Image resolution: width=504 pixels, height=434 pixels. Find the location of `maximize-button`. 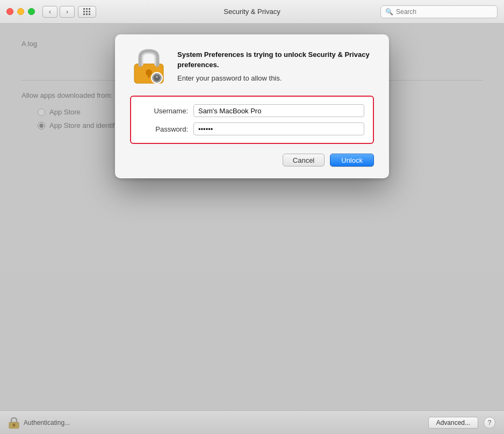

maximize-button is located at coordinates (31, 12).